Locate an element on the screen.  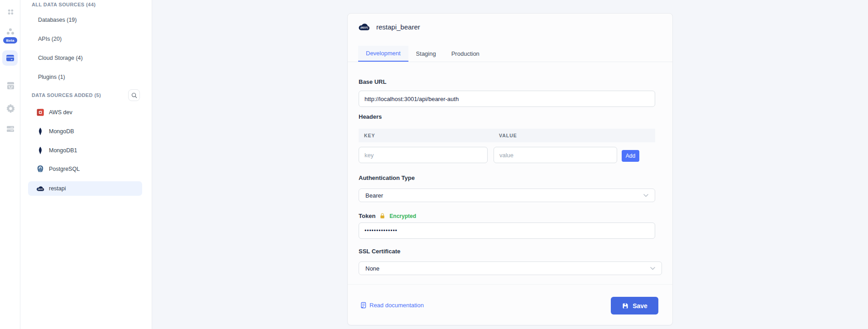
source-row-restapi: (REST) restapi is located at coordinates (85, 189).